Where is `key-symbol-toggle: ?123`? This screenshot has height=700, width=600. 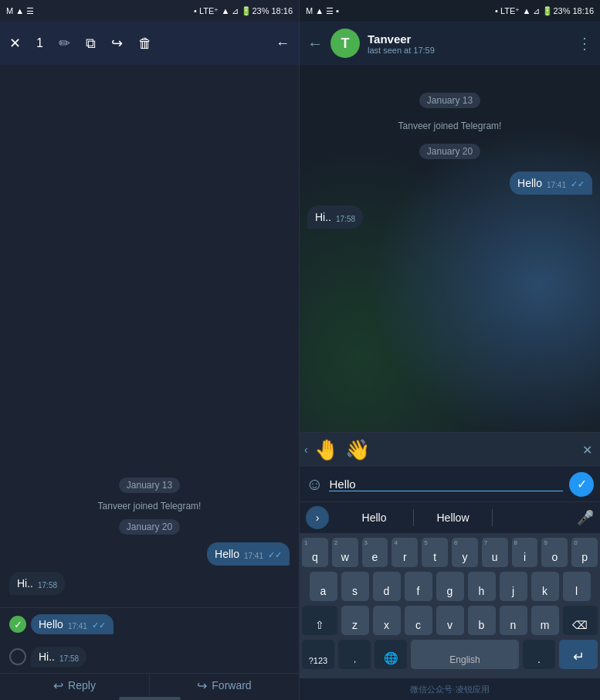 key-symbol-toggle: ?123 is located at coordinates (318, 654).